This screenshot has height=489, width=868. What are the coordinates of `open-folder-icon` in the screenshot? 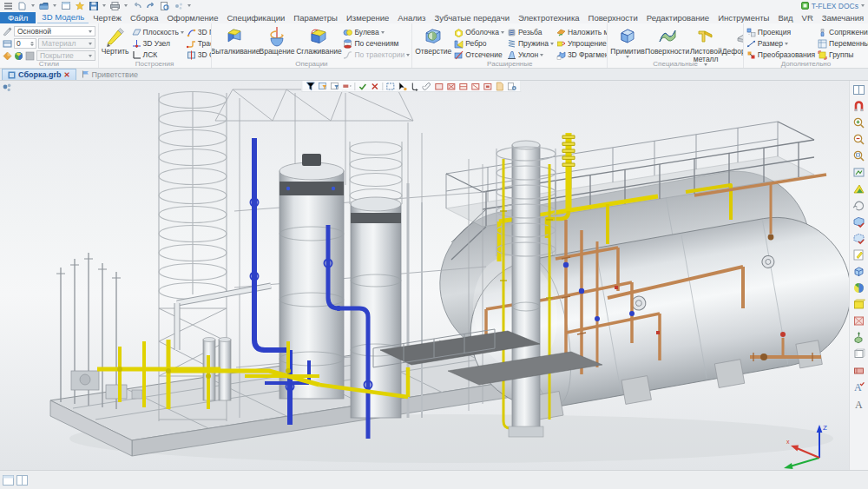 It's located at (43, 6).